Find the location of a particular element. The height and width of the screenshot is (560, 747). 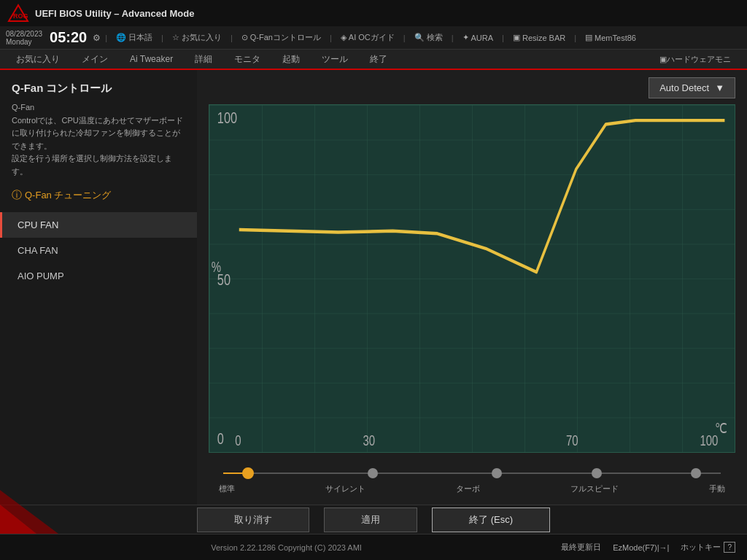

slider-line-bg is located at coordinates (472, 473).